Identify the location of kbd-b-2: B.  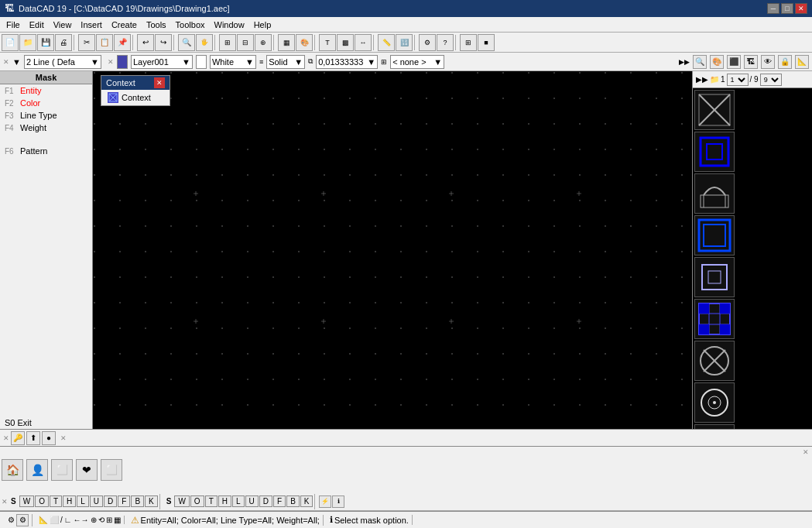
(293, 502).